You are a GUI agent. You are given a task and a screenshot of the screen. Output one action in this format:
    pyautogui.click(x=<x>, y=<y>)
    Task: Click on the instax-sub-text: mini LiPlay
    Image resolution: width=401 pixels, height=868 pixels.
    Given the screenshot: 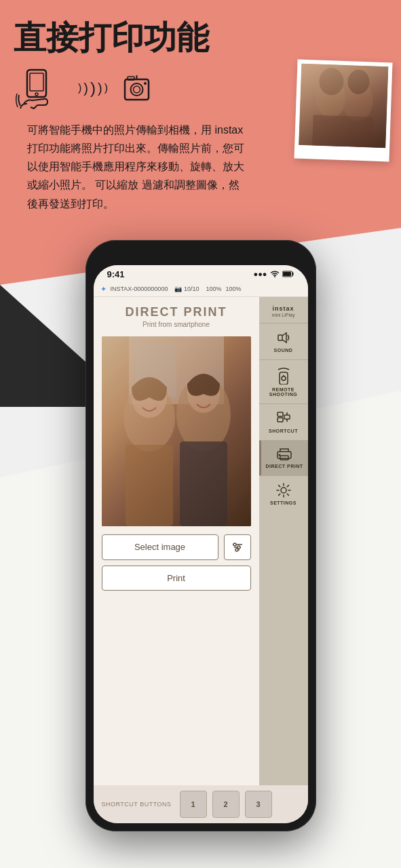 What is the action you would take?
    pyautogui.click(x=284, y=315)
    